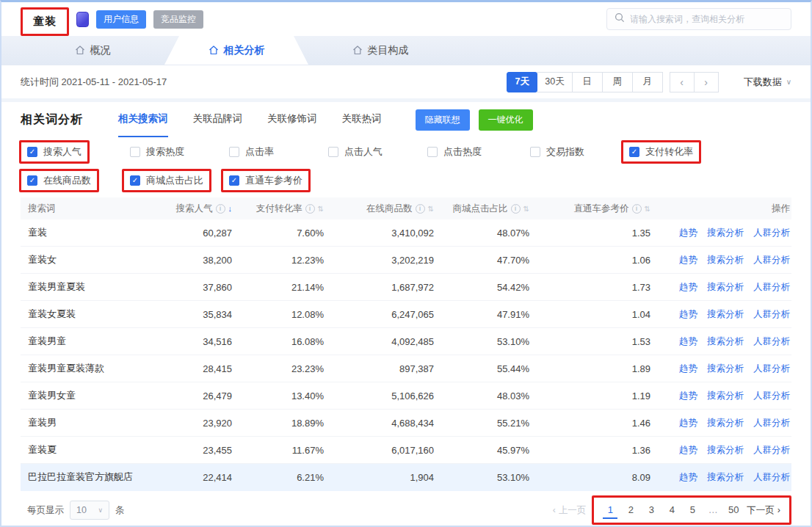  Describe the element at coordinates (292, 120) in the screenshot. I see `section-tab-3: 关联修饰词` at that location.